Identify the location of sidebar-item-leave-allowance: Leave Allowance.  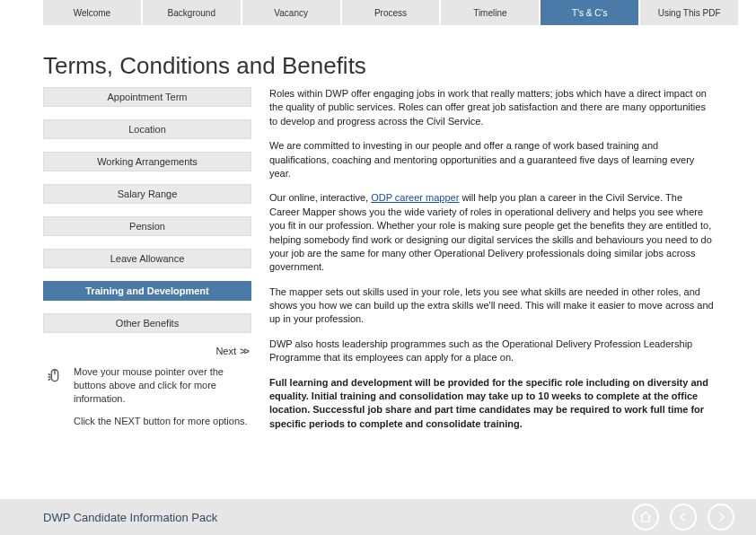
(147, 259).